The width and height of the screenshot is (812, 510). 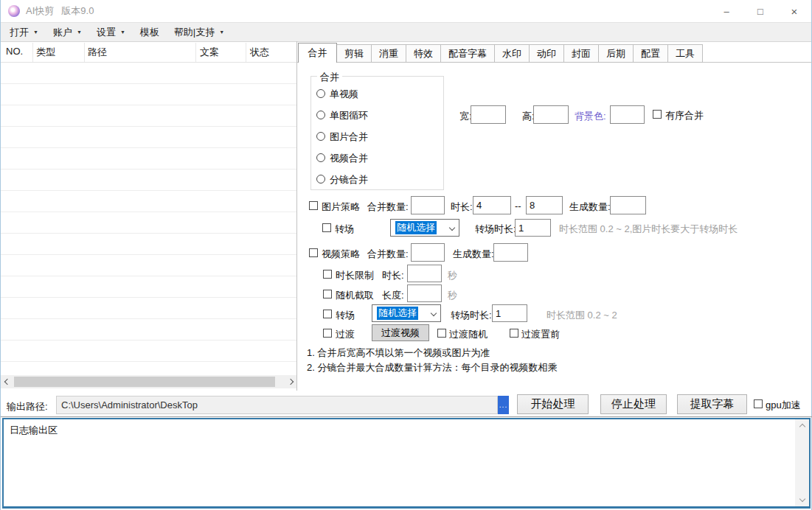 What do you see at coordinates (428, 205) in the screenshot?
I see `image-merge-count-input` at bounding box center [428, 205].